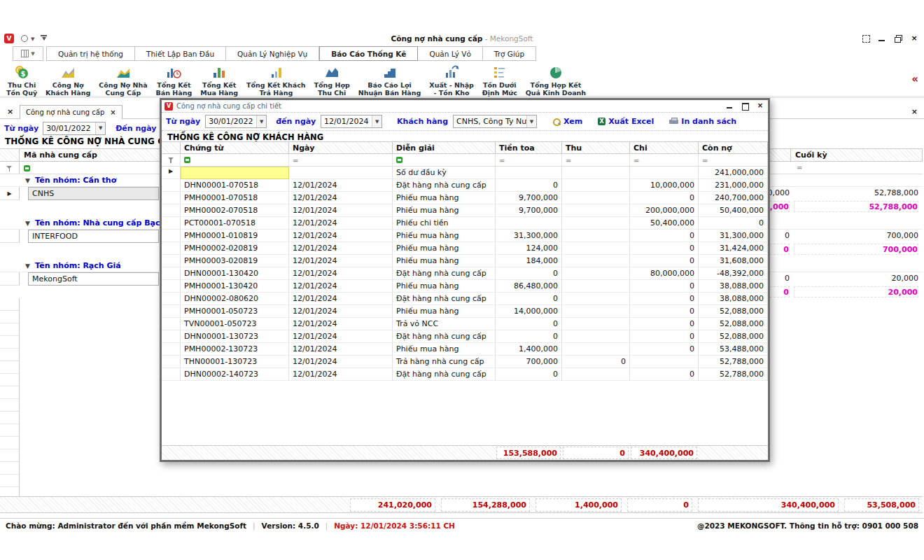  Describe the element at coordinates (500, 80) in the screenshot. I see `toolbar-item-ton-duoi-dinh-muc: Tồn Dưới Định Mức` at that location.